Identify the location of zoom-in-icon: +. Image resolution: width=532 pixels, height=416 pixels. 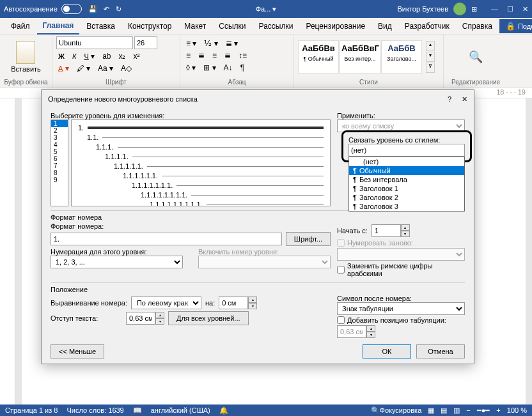
(498, 410).